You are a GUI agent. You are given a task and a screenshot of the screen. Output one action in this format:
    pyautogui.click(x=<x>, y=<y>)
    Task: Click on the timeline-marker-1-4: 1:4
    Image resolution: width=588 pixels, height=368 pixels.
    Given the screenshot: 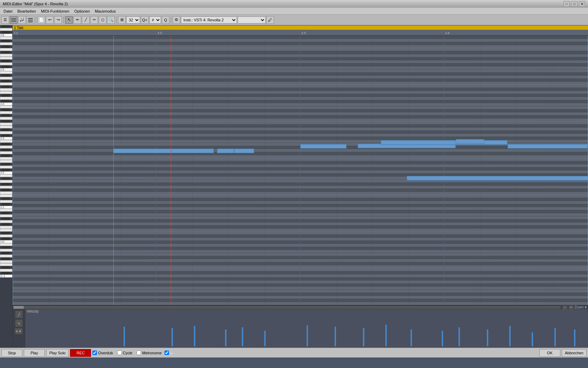 What is the action you would take?
    pyautogui.click(x=447, y=33)
    